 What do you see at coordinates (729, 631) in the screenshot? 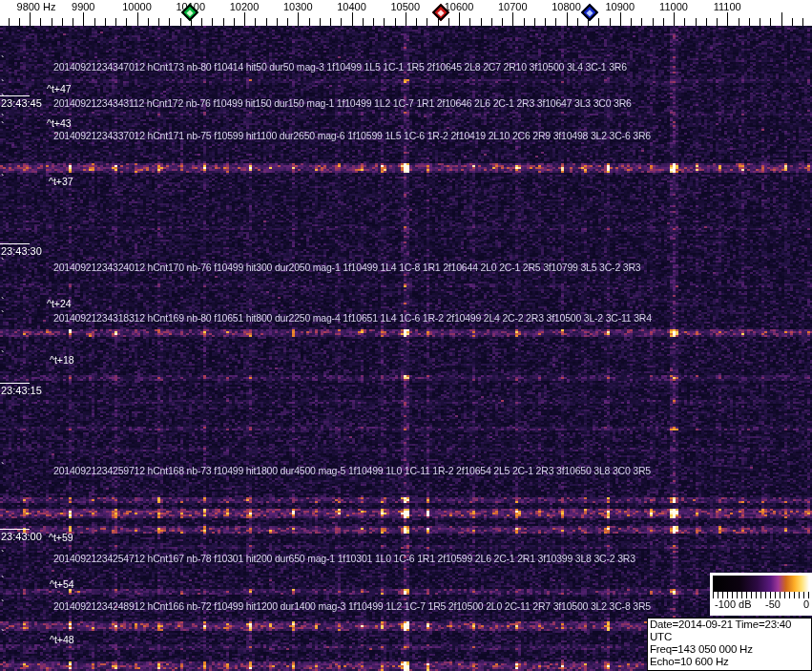
I see `info-date-time: Date=2014-09-21 Time=23:40 UTC` at bounding box center [729, 631].